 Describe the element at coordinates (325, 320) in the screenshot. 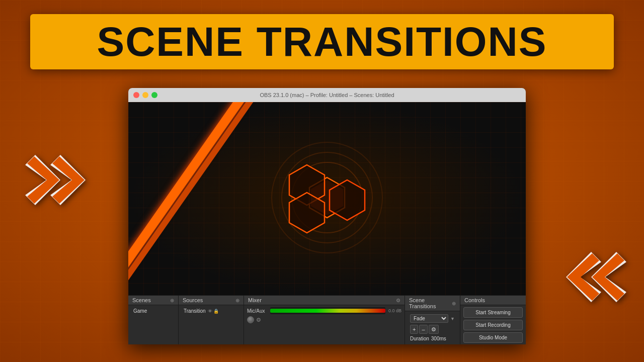

I see `mixer-panel: Mixer ⚙ Mic/Aux 0.0 dB ⚙` at that location.